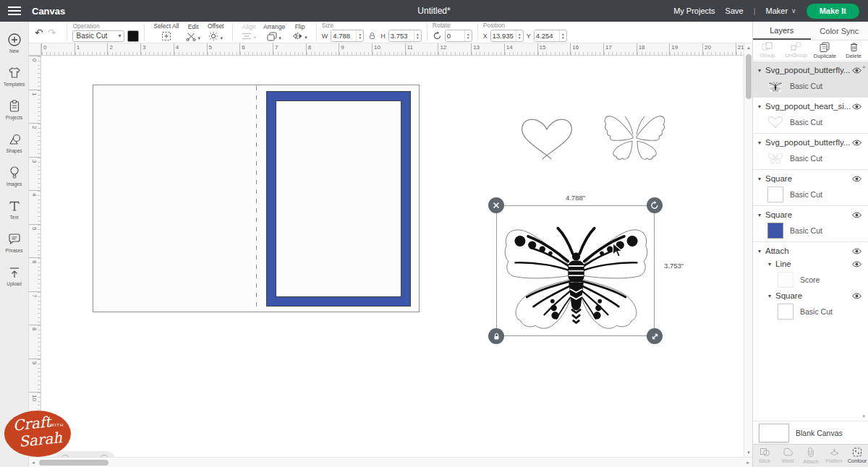 The height and width of the screenshot is (467, 868). What do you see at coordinates (655, 205) in the screenshot?
I see `rotate-handle` at bounding box center [655, 205].